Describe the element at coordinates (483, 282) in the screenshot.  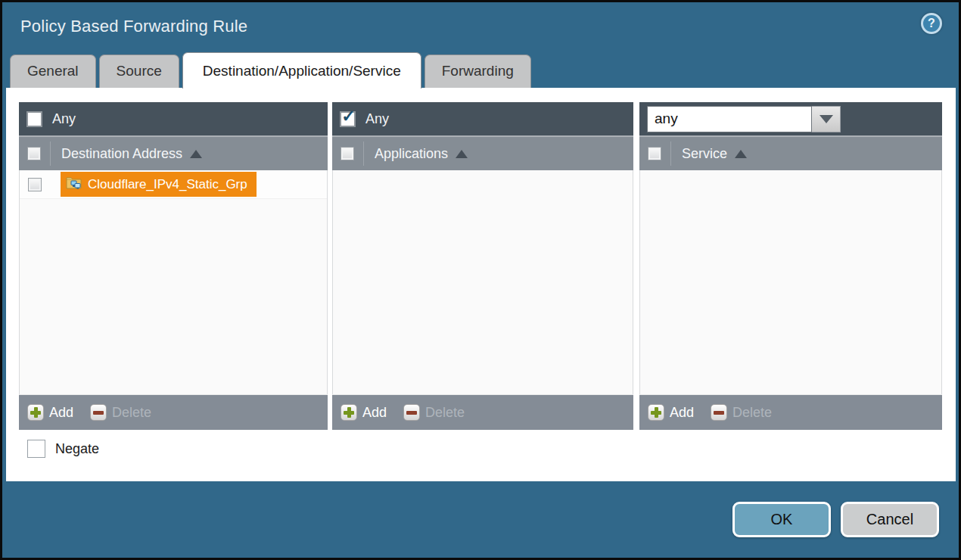
I see `applications-list` at that location.